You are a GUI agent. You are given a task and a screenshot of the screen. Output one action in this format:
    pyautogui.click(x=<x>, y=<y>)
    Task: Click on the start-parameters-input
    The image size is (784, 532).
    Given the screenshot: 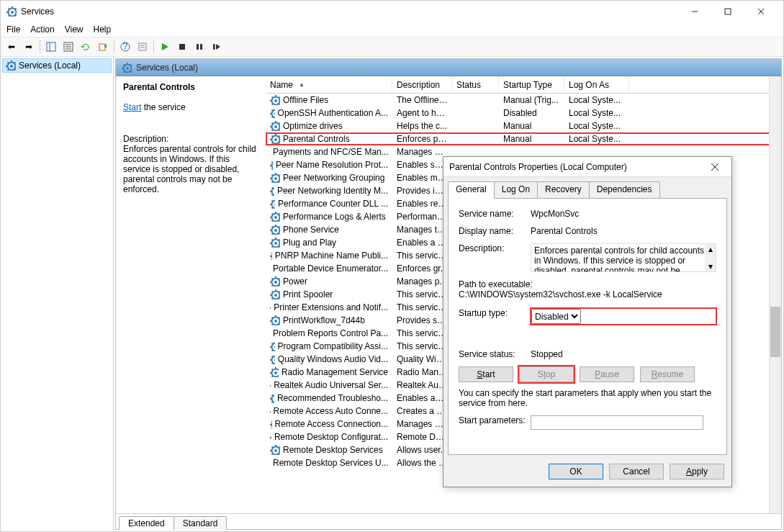 What is the action you would take?
    pyautogui.click(x=617, y=423)
    